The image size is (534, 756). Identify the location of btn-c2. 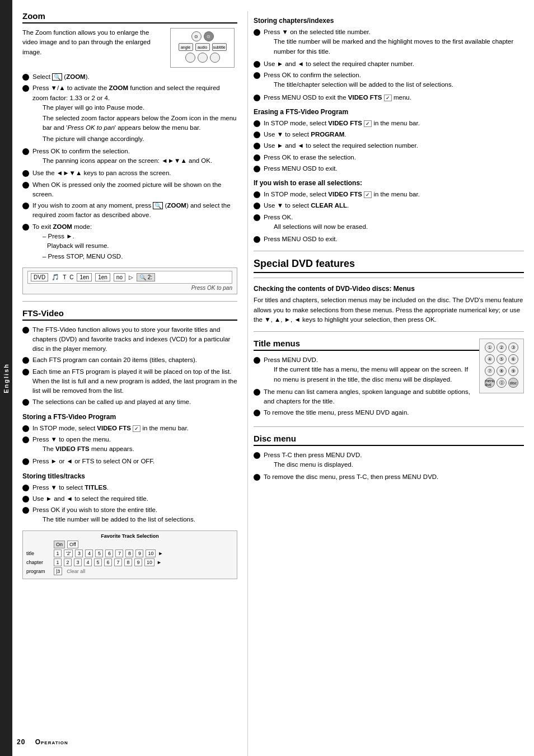
(203, 58).